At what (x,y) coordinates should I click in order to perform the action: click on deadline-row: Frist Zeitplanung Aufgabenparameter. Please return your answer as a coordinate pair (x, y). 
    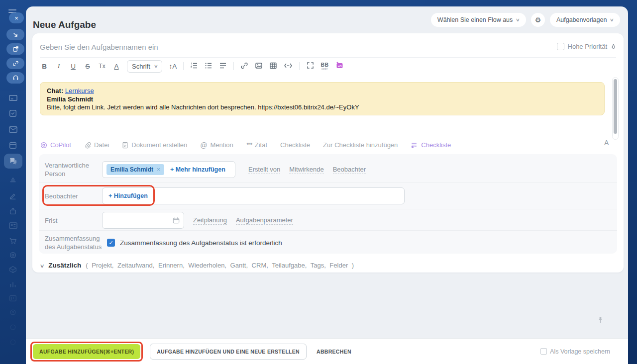
    Looking at the image, I should click on (328, 220).